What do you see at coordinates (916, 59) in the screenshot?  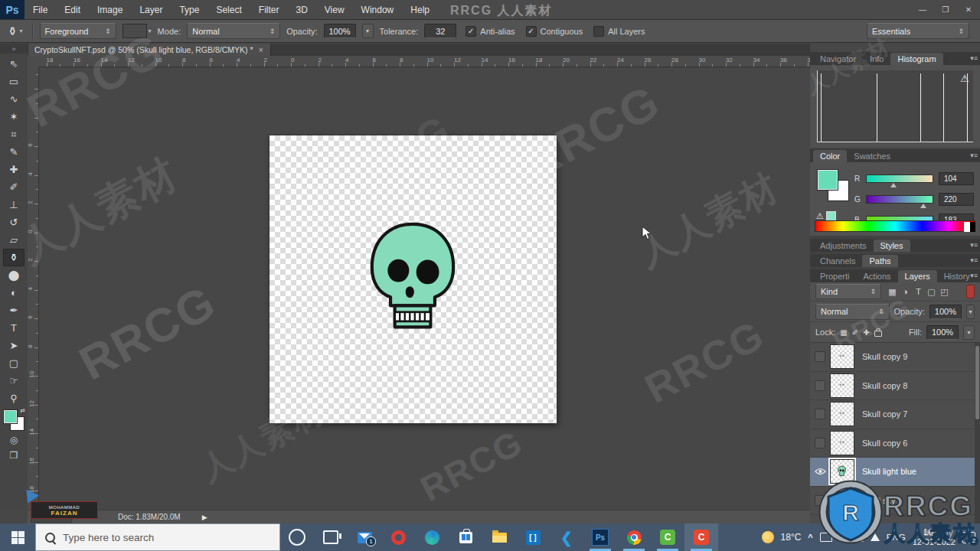 I see `tab-histogram: Histogram` at bounding box center [916, 59].